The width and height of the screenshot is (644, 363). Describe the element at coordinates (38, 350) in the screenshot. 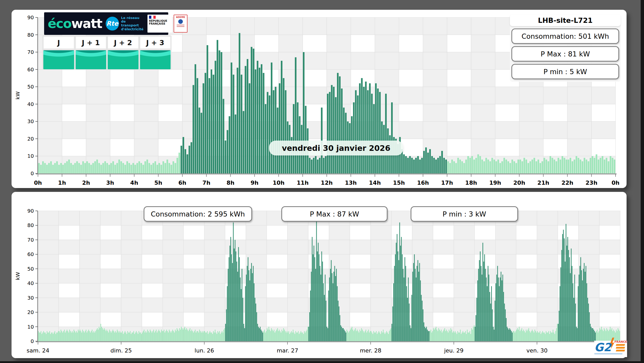

I see `svg-text: sam. 24` at that location.